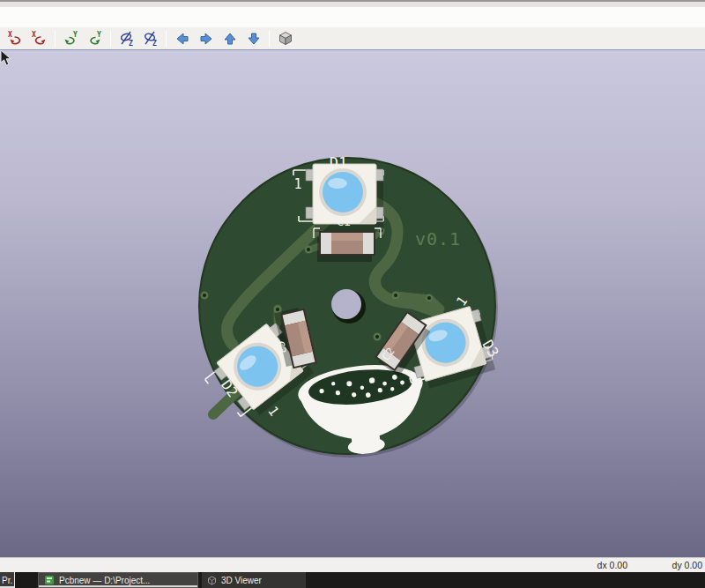 Image resolution: width=705 pixels, height=588 pixels. Describe the element at coordinates (212, 580) in the screenshot. I see `3d-viewer-app-icon` at that location.